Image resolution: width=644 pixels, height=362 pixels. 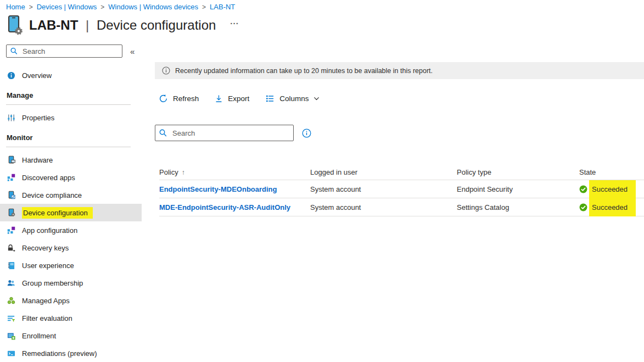 I want to click on device-check-icon, so click(x=11, y=195).